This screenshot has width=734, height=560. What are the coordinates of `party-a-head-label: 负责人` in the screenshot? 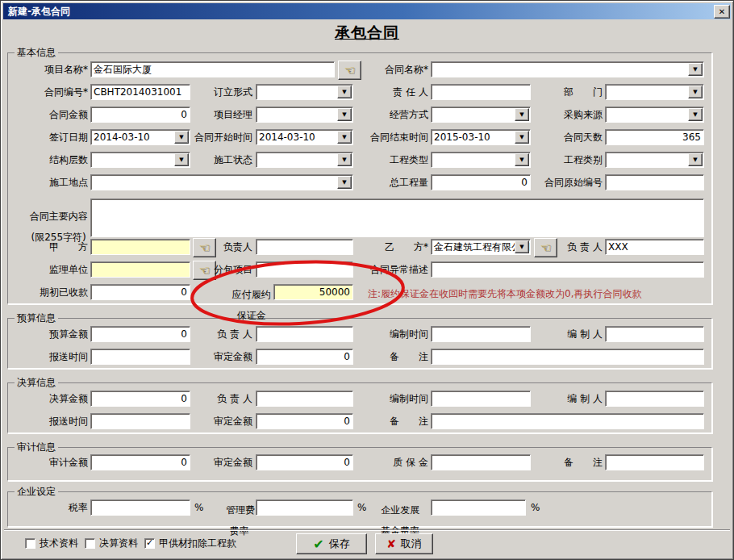 It's located at (235, 247).